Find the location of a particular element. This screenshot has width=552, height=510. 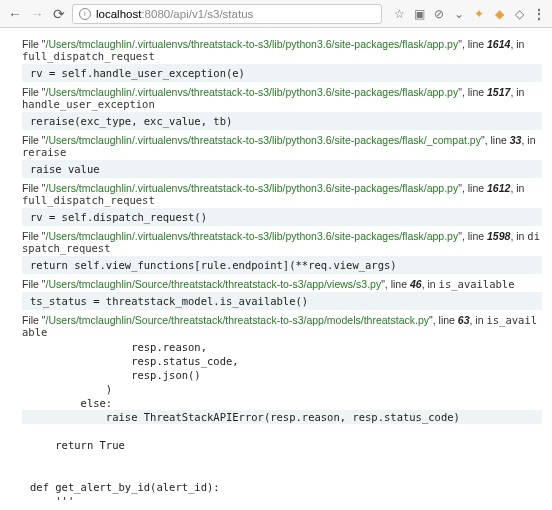

stop-icon: ⊘ is located at coordinates (439, 14).